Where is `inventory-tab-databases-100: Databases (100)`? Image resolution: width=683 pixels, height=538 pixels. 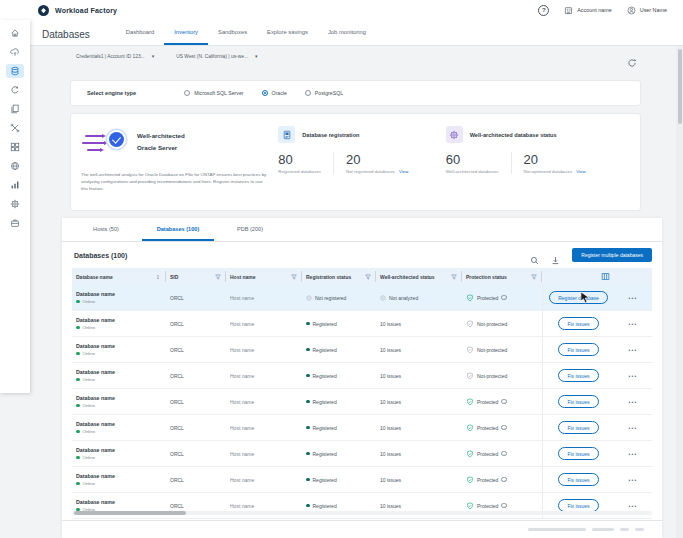 inventory-tab-databases-100: Databases (100) is located at coordinates (178, 230).